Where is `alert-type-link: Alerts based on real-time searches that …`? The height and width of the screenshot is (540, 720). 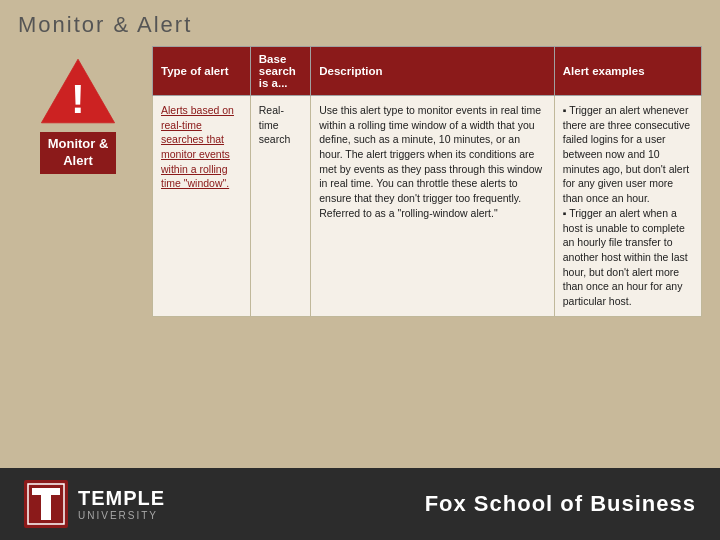 alert-type-link: Alerts based on real-time searches that … is located at coordinates (198, 146).